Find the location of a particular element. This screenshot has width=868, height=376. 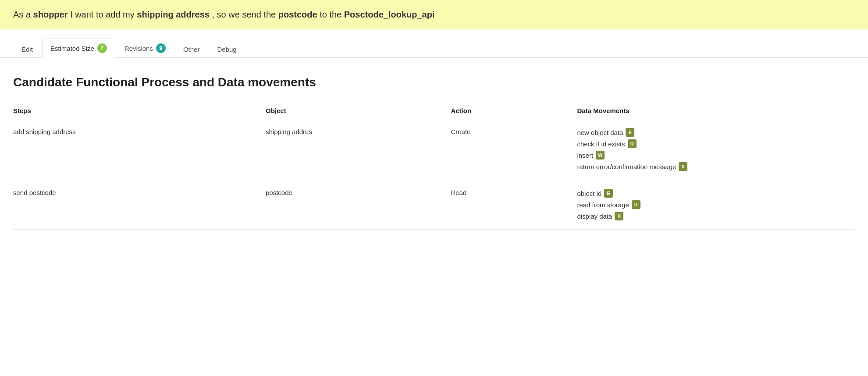

section-title: Candidate Functional Process and Data mo… is located at coordinates (434, 82).